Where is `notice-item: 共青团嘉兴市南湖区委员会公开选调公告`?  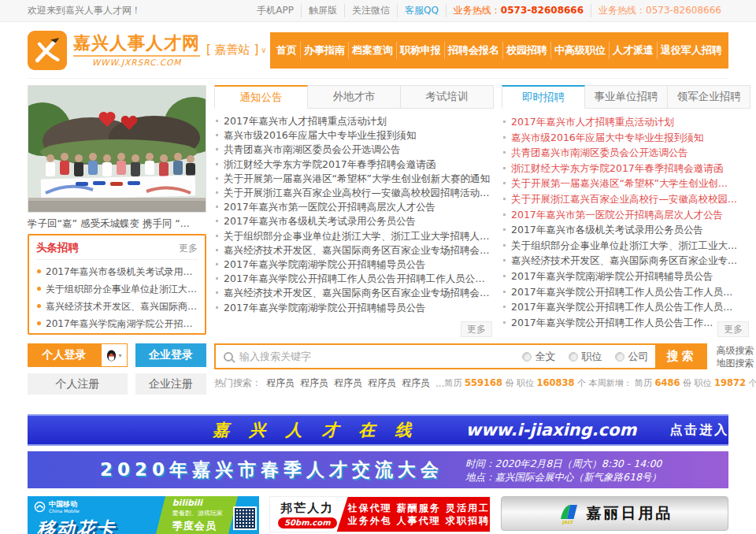 notice-item: 共青团嘉兴市南湖区委员会公开选调公告 is located at coordinates (354, 150).